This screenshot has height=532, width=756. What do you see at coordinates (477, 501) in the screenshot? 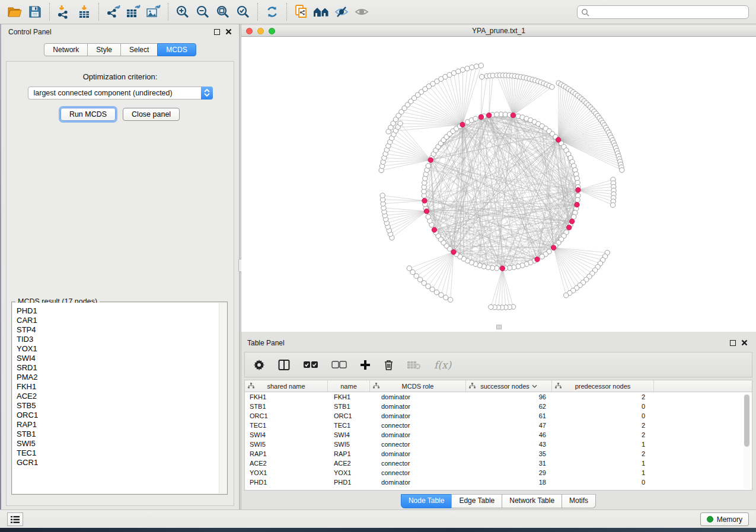
I see `tab-edge-table: Edge Table` at bounding box center [477, 501].